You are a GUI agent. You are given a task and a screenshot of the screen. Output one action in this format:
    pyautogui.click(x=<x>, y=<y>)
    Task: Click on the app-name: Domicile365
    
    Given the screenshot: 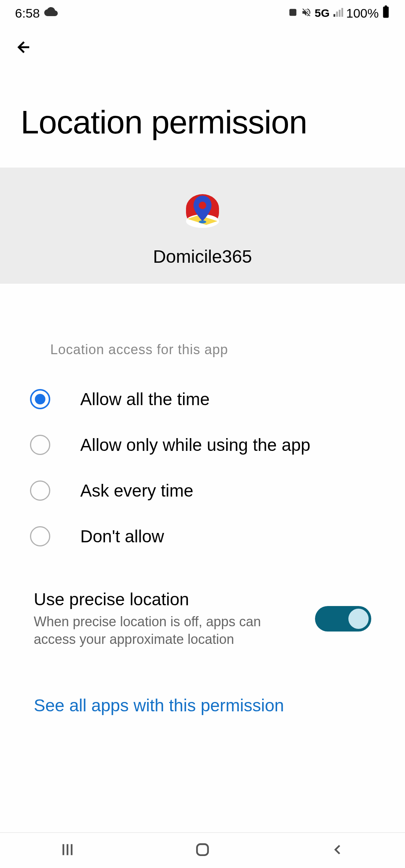 What is the action you would take?
    pyautogui.click(x=202, y=256)
    